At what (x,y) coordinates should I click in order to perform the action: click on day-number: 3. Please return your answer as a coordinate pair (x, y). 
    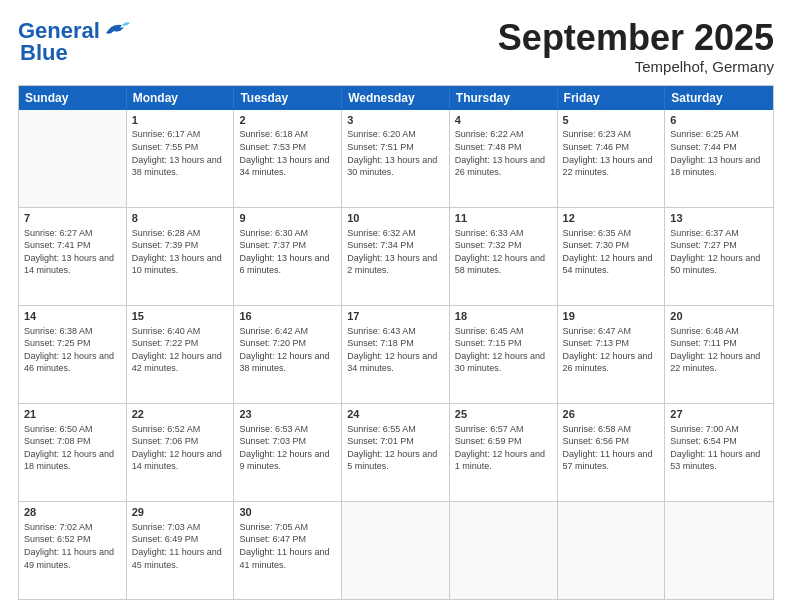
    Looking at the image, I should click on (396, 120).